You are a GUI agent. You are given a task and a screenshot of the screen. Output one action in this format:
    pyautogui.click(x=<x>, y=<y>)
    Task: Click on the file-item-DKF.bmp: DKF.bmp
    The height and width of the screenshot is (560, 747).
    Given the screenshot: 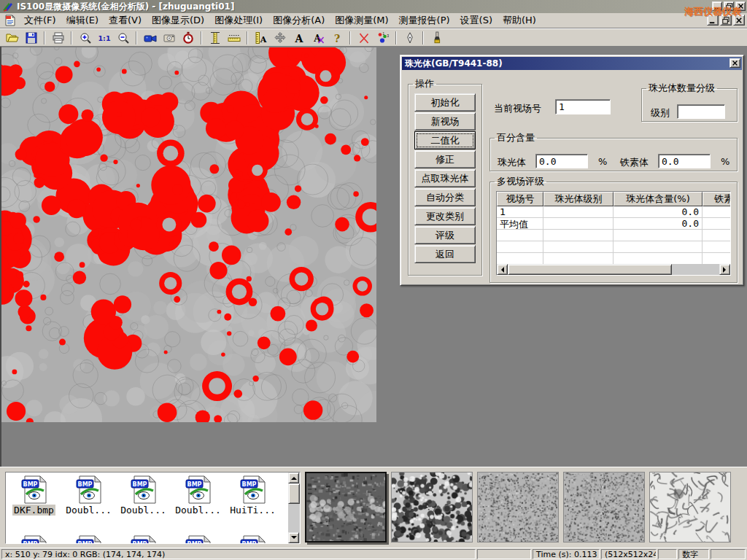 What is the action you would take?
    pyautogui.click(x=34, y=495)
    